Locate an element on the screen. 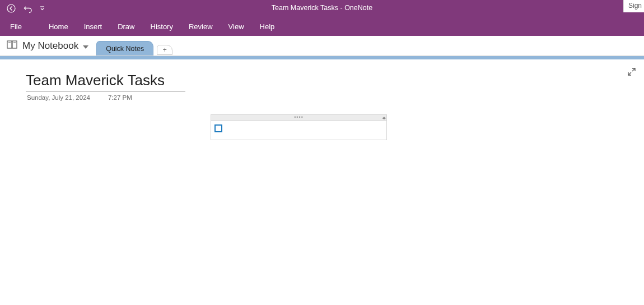  fullscreen-icon is located at coordinates (632, 72).